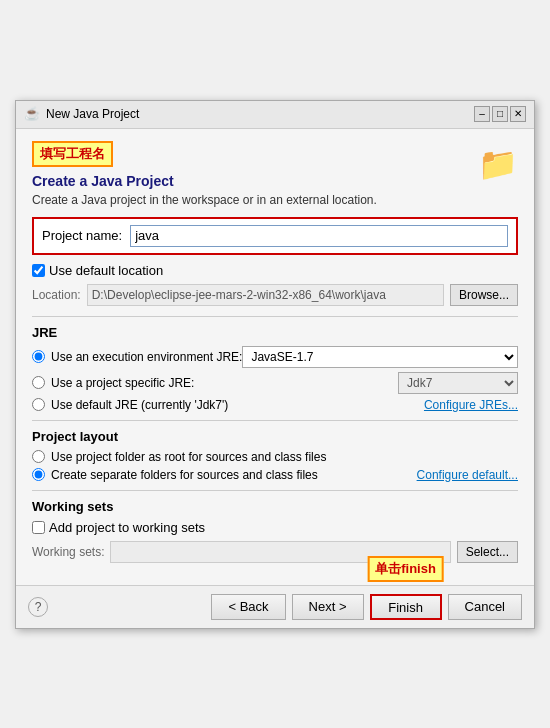 Image resolution: width=550 pixels, height=728 pixels. What do you see at coordinates (38, 474) in the screenshot?
I see `layout-separate-radio` at bounding box center [38, 474].